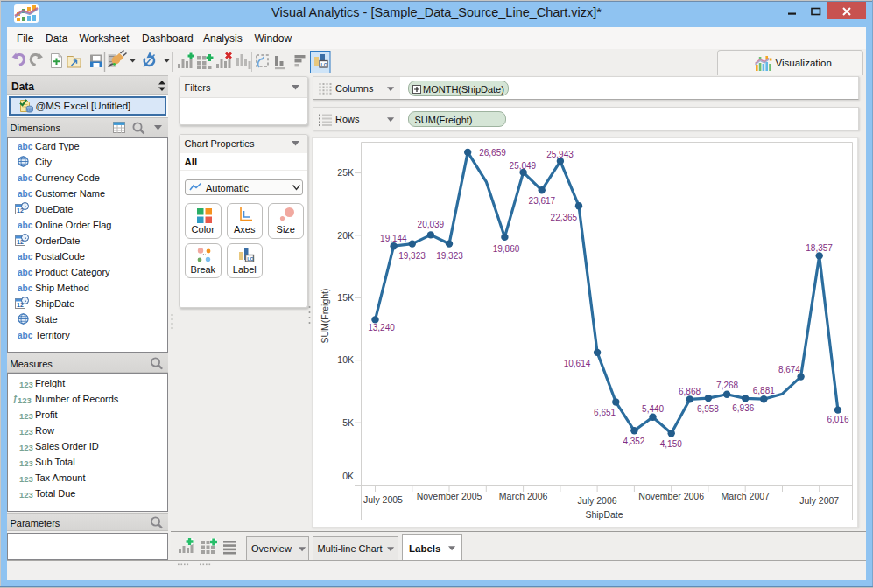 Image resolution: width=873 pixels, height=588 pixels. I want to click on svg-text: 6,936, so click(743, 408).